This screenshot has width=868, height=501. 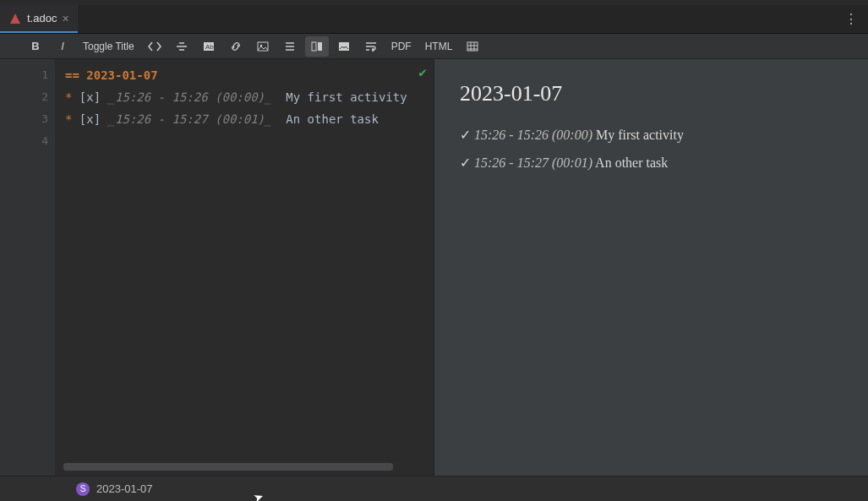 What do you see at coordinates (27, 267) in the screenshot?
I see `line-gutter: 1 2 3 4` at bounding box center [27, 267].